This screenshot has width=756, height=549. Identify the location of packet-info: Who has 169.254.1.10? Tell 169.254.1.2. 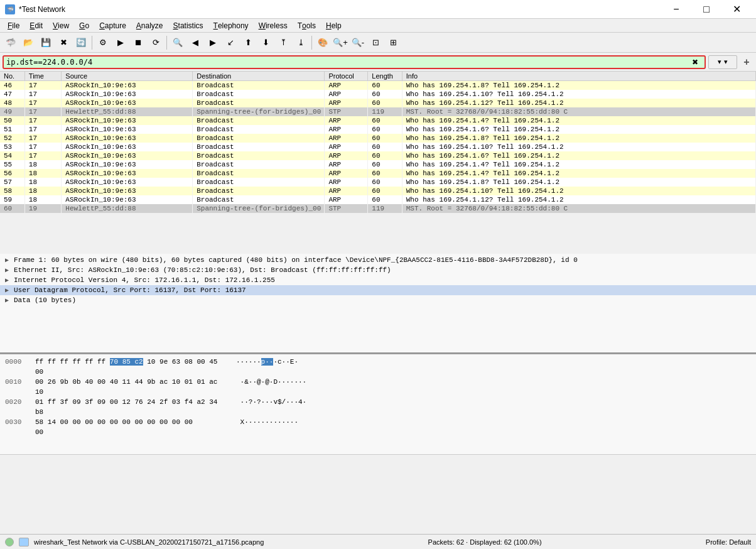
(579, 191).